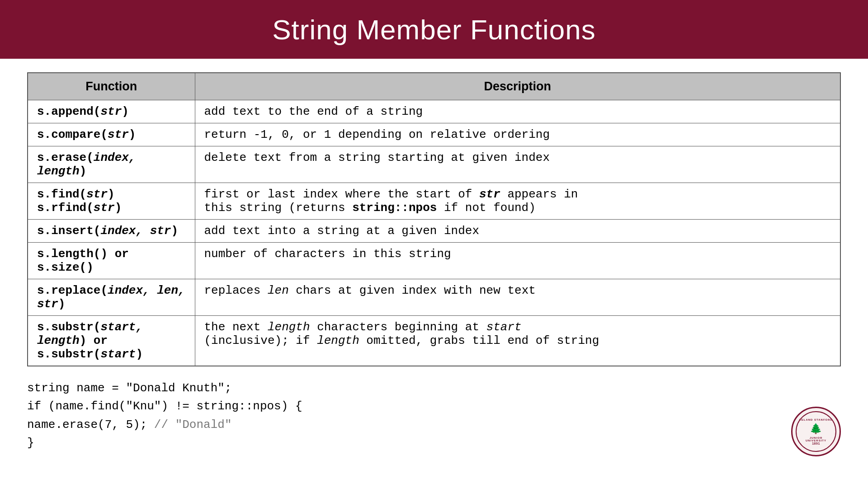 The image size is (868, 488). Describe the element at coordinates (518, 261) in the screenshot. I see `description-cell: number of characters in this string` at that location.